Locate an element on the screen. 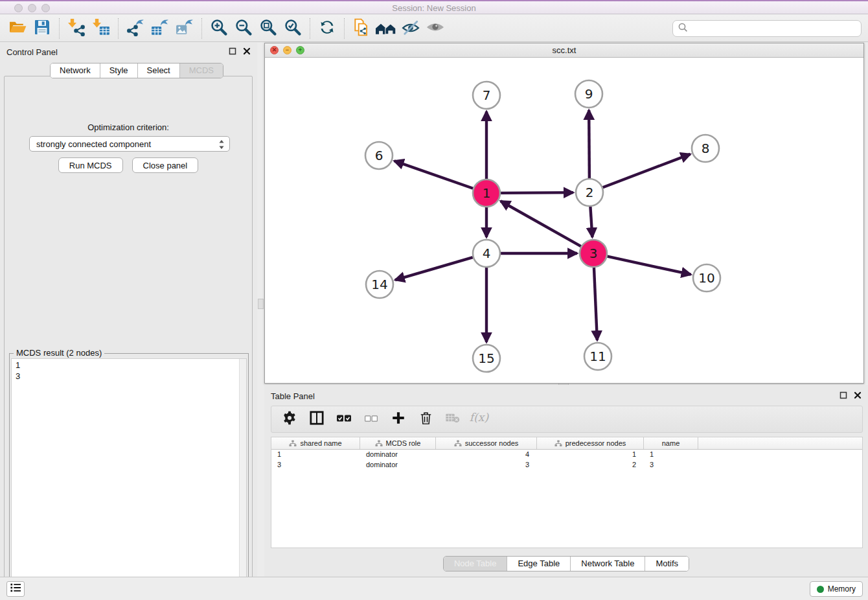 The image size is (868, 600). table-cell: 2 is located at coordinates (591, 465).